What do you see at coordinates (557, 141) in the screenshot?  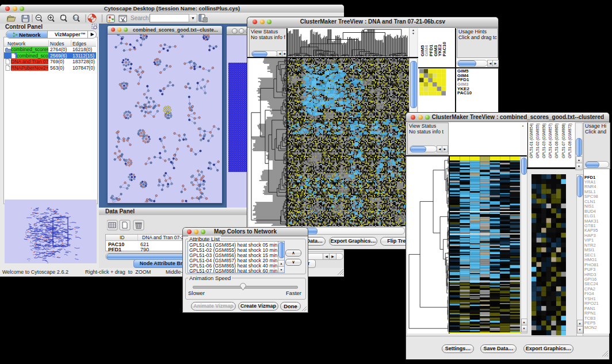 I see `svg-text: GPL51-06 (GSM865)` at bounding box center [557, 141].